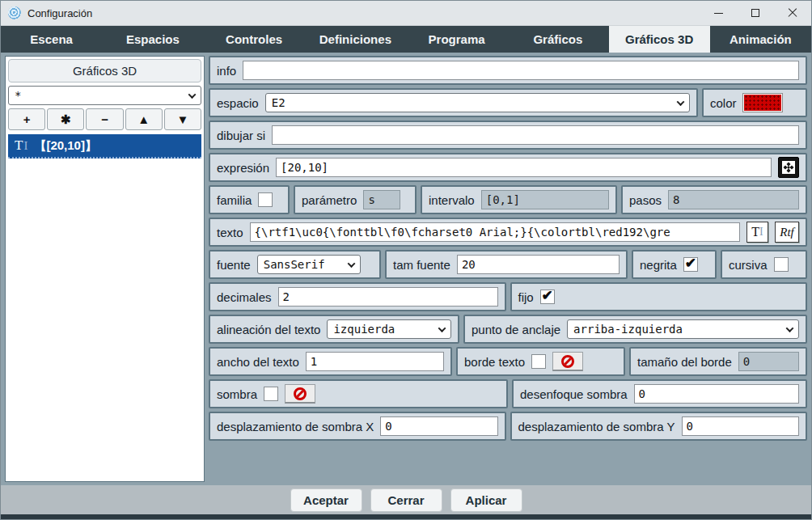  I want to click on text-cursor-icon: I, so click(762, 232).